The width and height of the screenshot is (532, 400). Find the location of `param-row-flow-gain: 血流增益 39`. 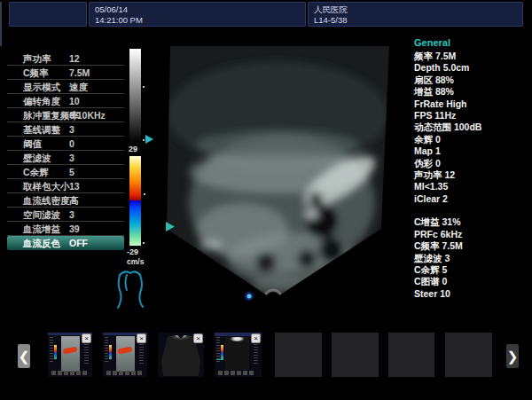

param-row-flow-gain: 血流增益 39 is located at coordinates (66, 229).